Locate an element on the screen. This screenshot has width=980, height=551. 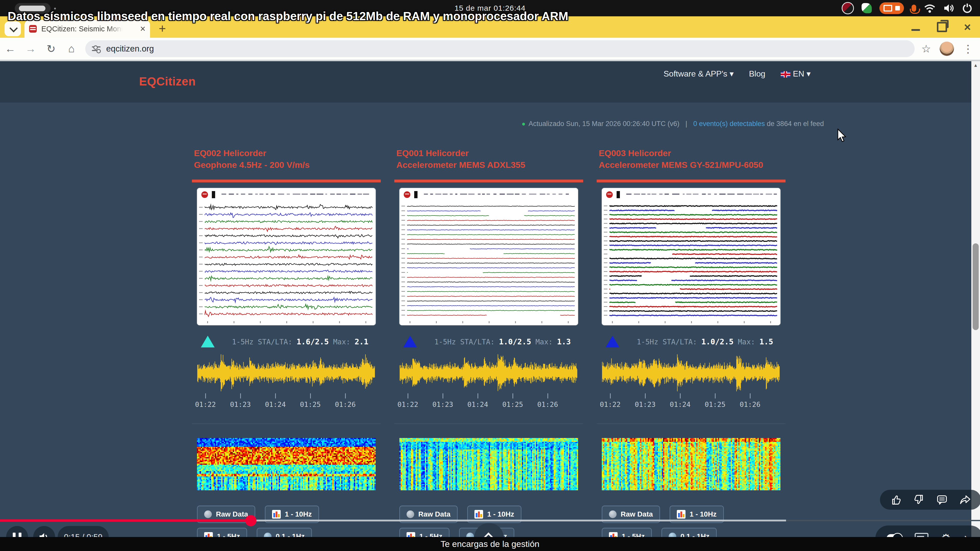
thumbs-down-icon is located at coordinates (919, 500).